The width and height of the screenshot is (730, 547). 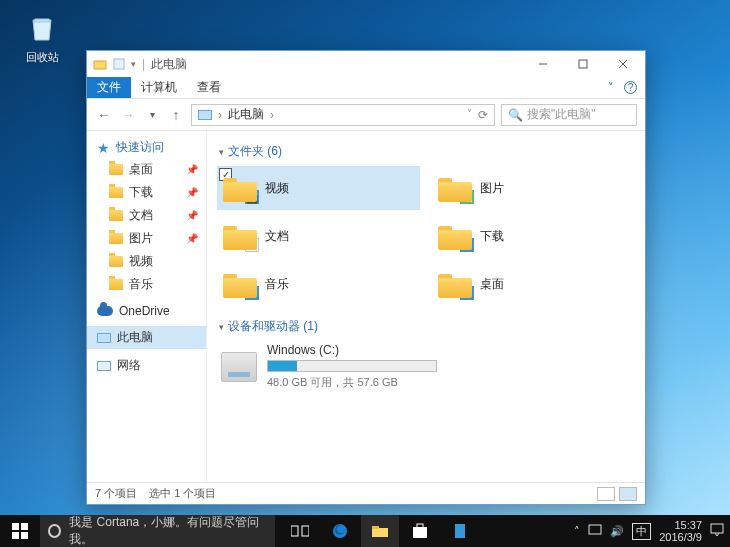 I want to click on refresh-icon: ⟳, so click(x=483, y=115).